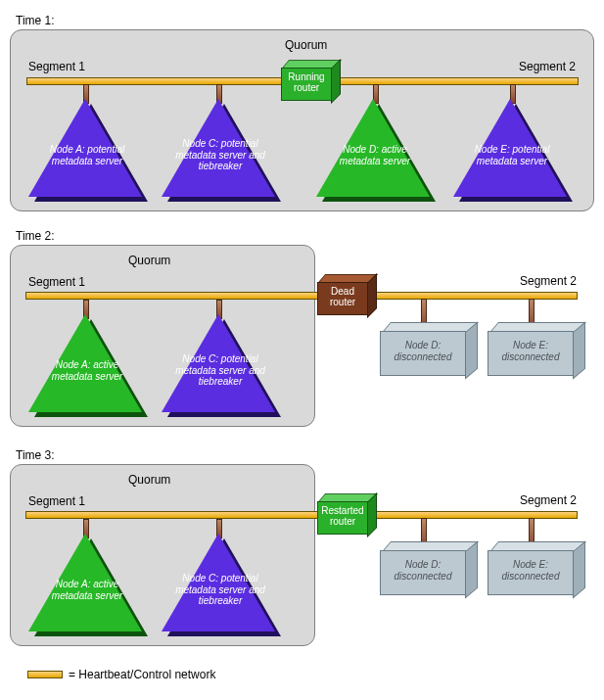 This screenshot has height=700, width=604. I want to click on time3-label: Time 3:, so click(305, 455).